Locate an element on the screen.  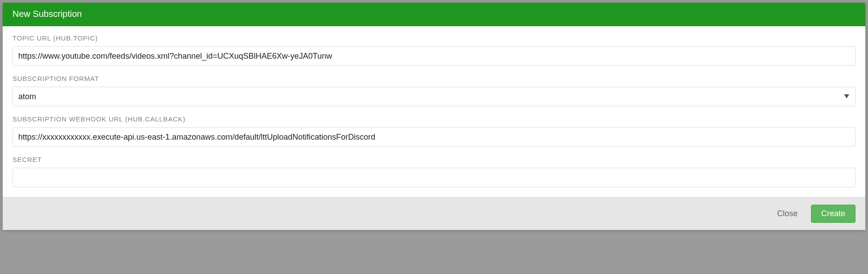
topic-url-group: TOPIC URL (HUB.TOPIC) is located at coordinates (434, 50).